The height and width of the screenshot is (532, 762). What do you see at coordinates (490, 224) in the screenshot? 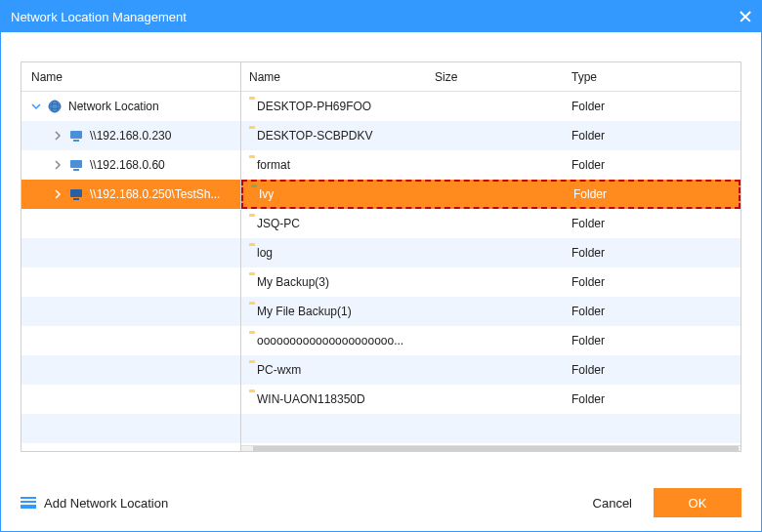
I see `list-row: JSQ-PCFolder` at bounding box center [490, 224].